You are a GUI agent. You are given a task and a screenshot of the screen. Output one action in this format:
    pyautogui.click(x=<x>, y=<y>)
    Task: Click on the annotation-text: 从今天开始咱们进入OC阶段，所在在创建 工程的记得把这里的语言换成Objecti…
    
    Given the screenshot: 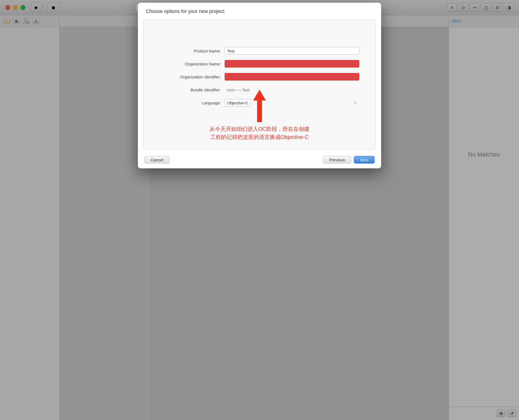 What is the action you would take?
    pyautogui.click(x=260, y=133)
    